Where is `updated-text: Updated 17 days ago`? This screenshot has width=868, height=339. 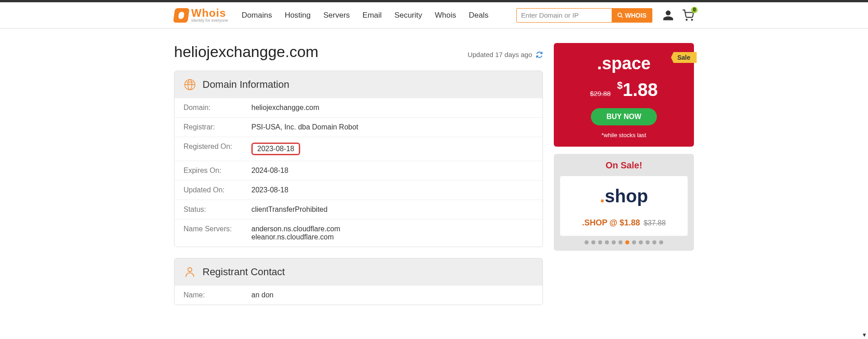 updated-text: Updated 17 days ago is located at coordinates (500, 54).